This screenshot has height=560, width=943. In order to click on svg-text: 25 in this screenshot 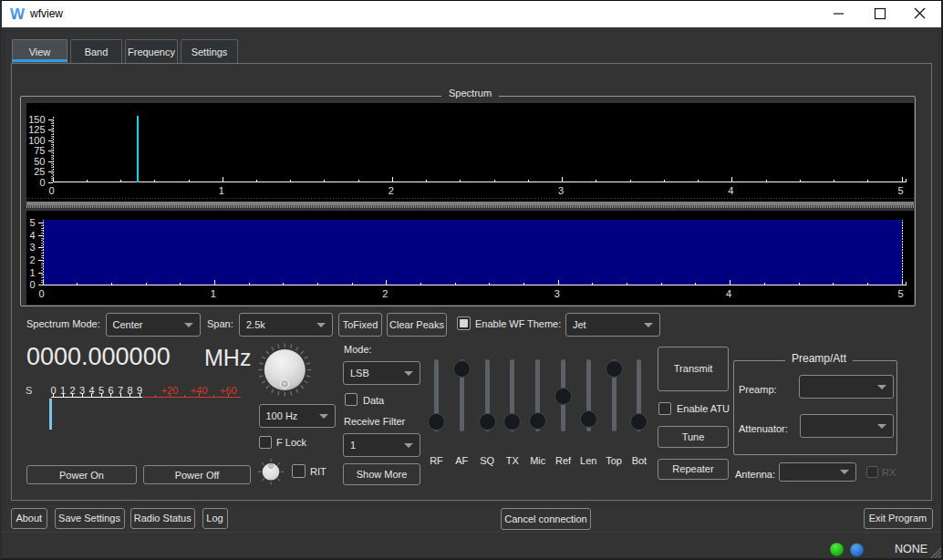, I will do `click(39, 171)`.